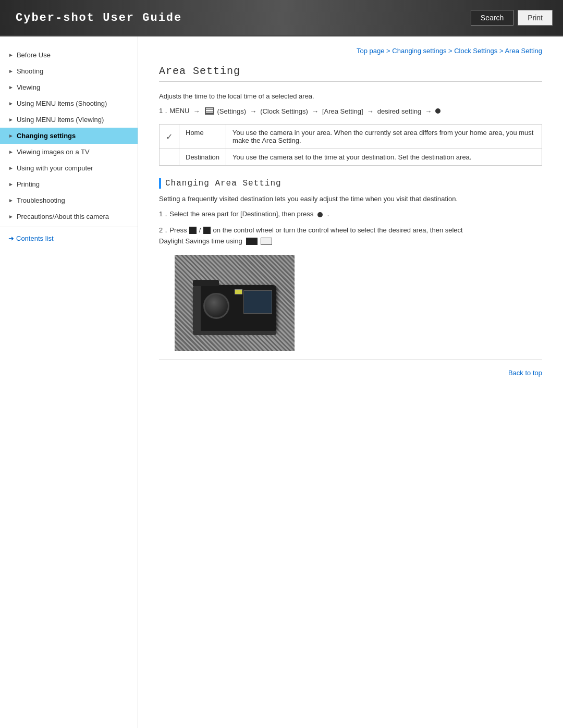  Describe the element at coordinates (399, 112) in the screenshot. I see `menu-desired-label: desired setting` at that location.